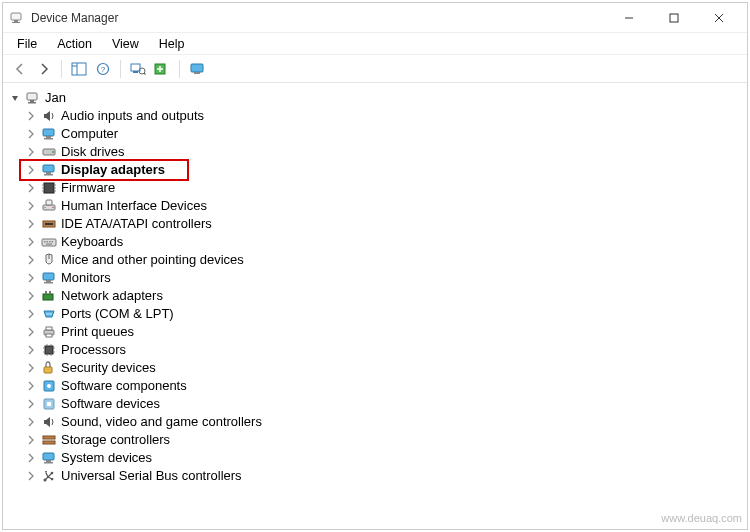 This screenshot has height=532, width=750. I want to click on tree-item: IDE ATA/ATAPI controllers, so click(384, 224).